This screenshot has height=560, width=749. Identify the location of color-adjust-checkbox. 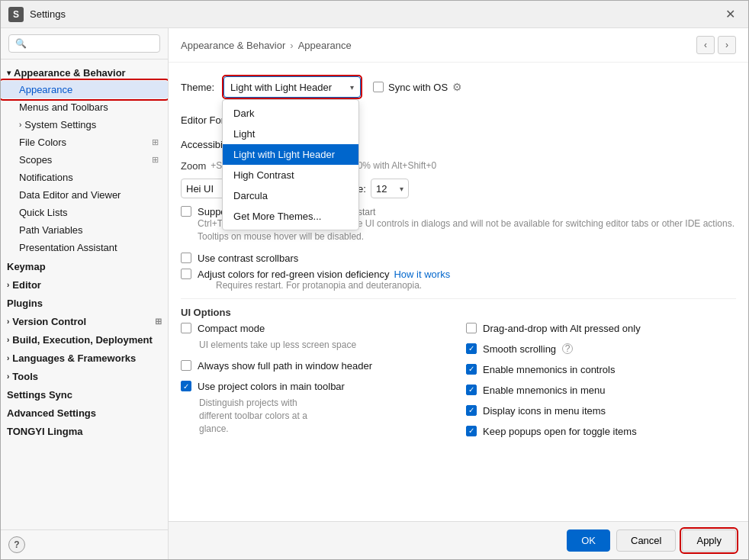
(186, 274).